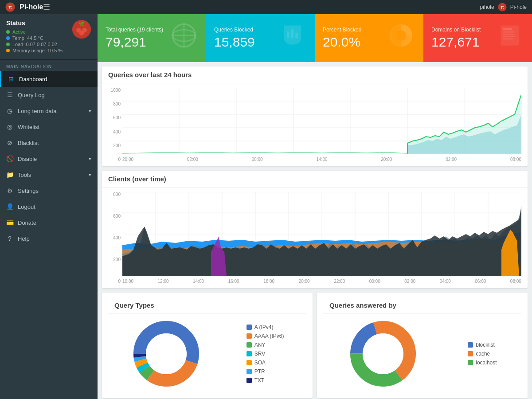 The width and height of the screenshot is (532, 399). What do you see at coordinates (265, 372) in the screenshot?
I see `legend-ptr: PTR` at bounding box center [265, 372].